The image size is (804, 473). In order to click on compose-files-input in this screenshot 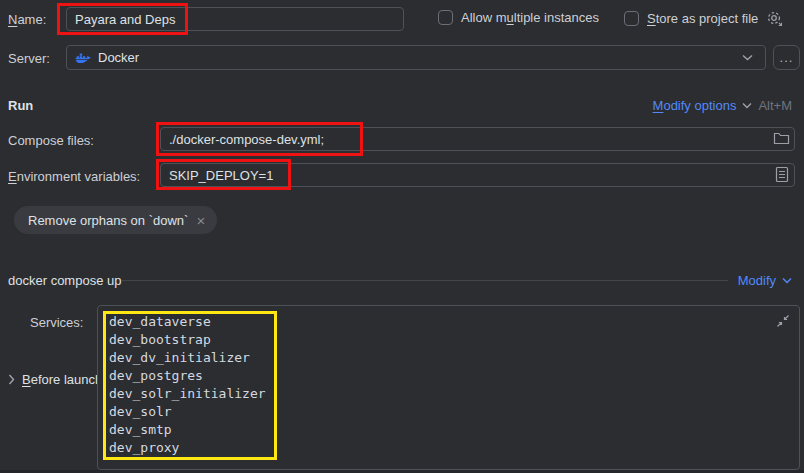, I will do `click(478, 139)`.